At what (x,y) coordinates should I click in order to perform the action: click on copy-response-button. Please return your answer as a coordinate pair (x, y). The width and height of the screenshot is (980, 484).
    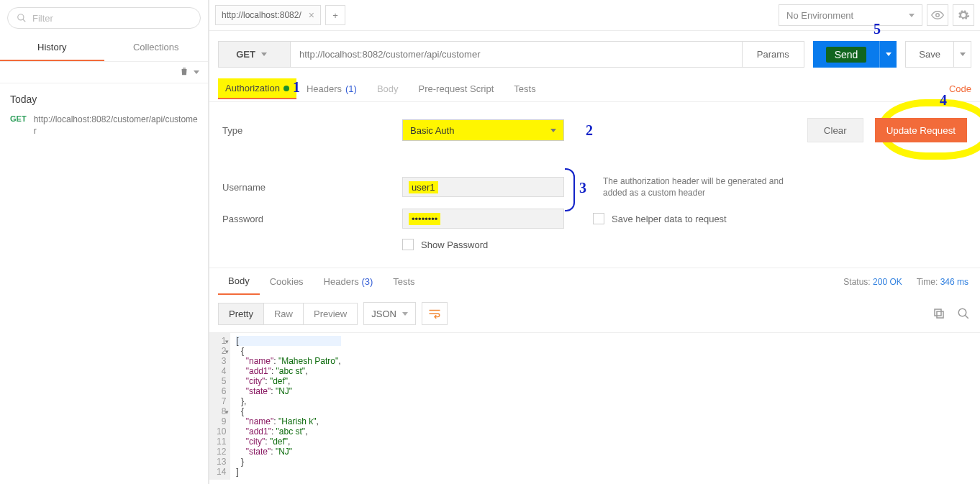
    Looking at the image, I should click on (939, 314).